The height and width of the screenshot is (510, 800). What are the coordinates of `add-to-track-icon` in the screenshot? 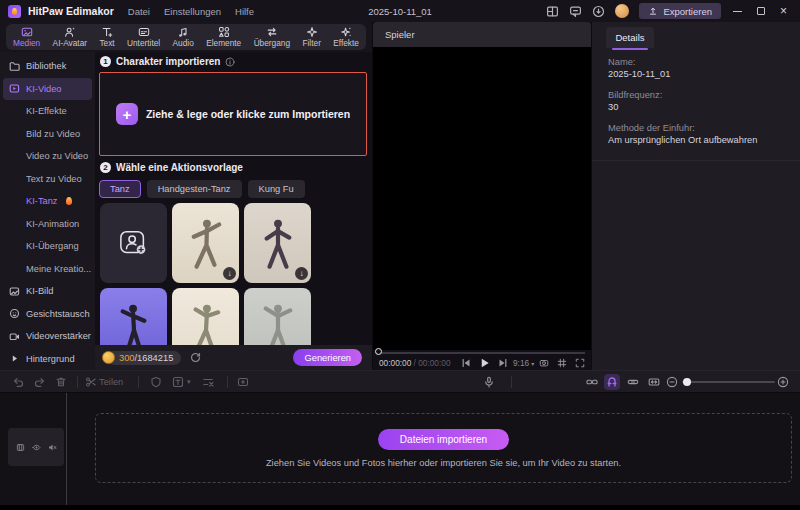 It's located at (243, 382).